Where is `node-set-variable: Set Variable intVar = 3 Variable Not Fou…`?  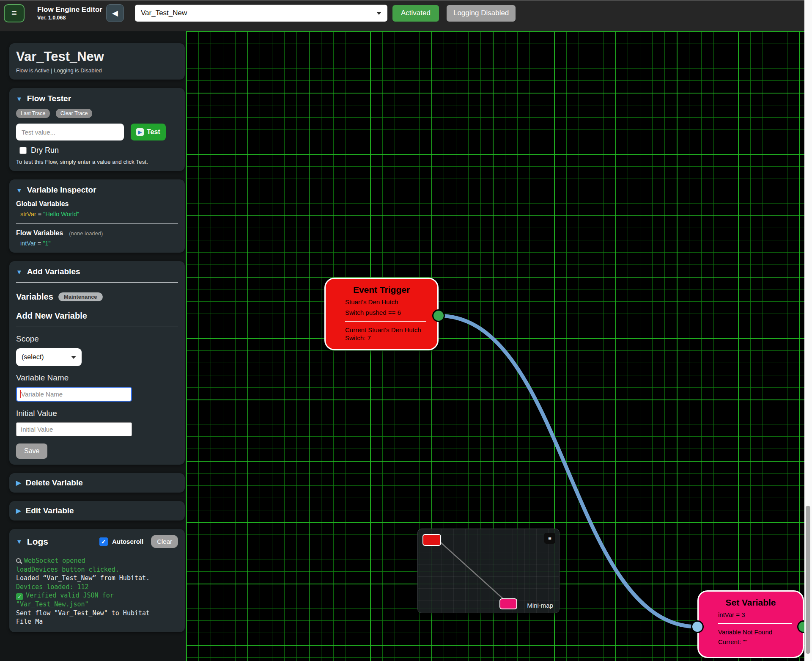 node-set-variable: Set Variable intVar = 3 Variable Not Fou… is located at coordinates (751, 624).